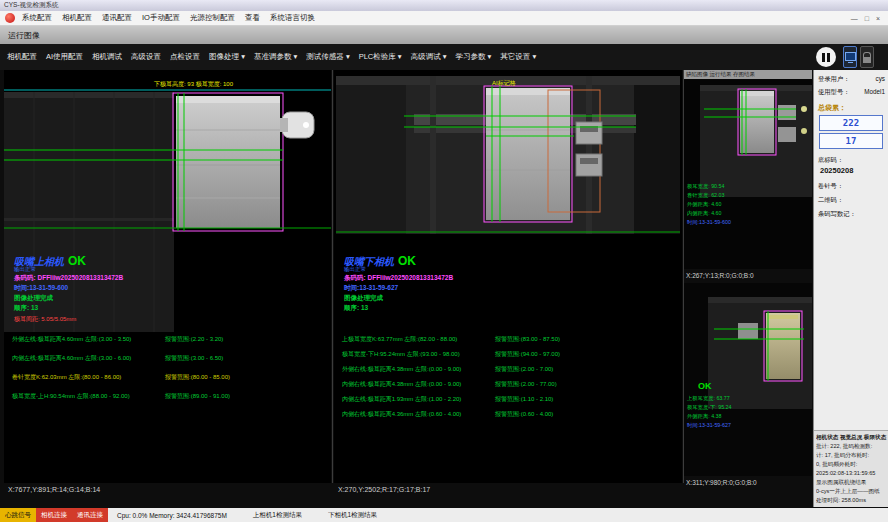 The height and width of the screenshot is (522, 888). What do you see at coordinates (852, 446) in the screenshot?
I see `stats-line: 批计: 222, 批码检测数:` at bounding box center [852, 446].